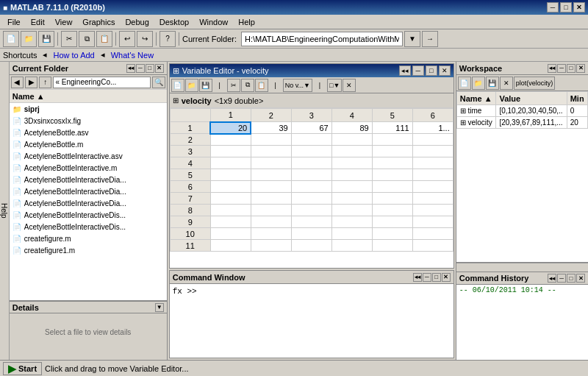 This screenshot has height=376, width=588. Describe the element at coordinates (88, 168) in the screenshot. I see `list-item: 📄 AcetyleneBottleInteractive.m` at that location.